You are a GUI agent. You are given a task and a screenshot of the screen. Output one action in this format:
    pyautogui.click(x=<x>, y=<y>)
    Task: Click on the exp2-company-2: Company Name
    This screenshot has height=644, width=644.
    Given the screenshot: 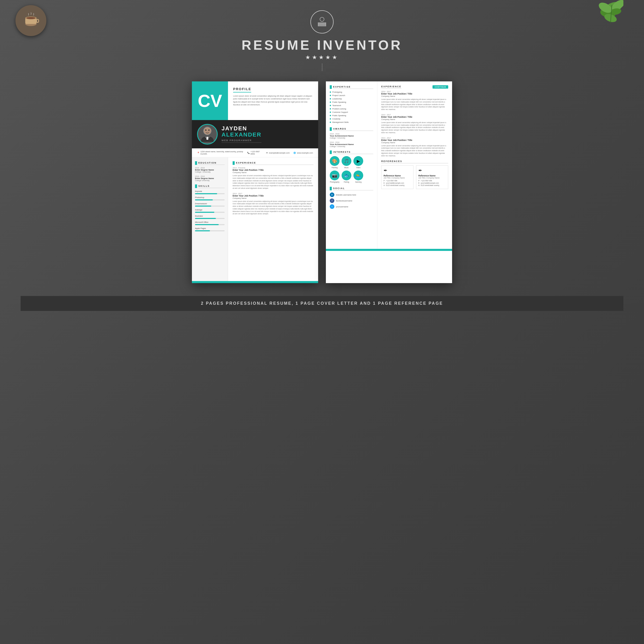 What is the action you would take?
    pyautogui.click(x=415, y=119)
    